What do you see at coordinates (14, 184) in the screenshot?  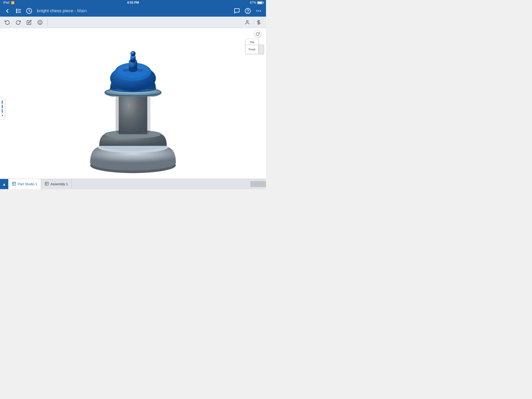 I see `tab-part-studio-icon` at bounding box center [14, 184].